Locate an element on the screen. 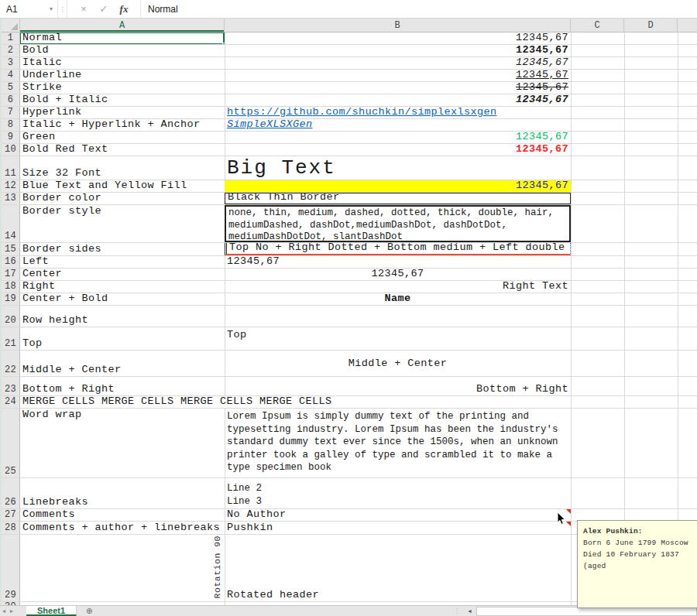 Image resolution: width=697 pixels, height=616 pixels. cell-a8: Italic + Hyperlink + Anchor is located at coordinates (122, 125).